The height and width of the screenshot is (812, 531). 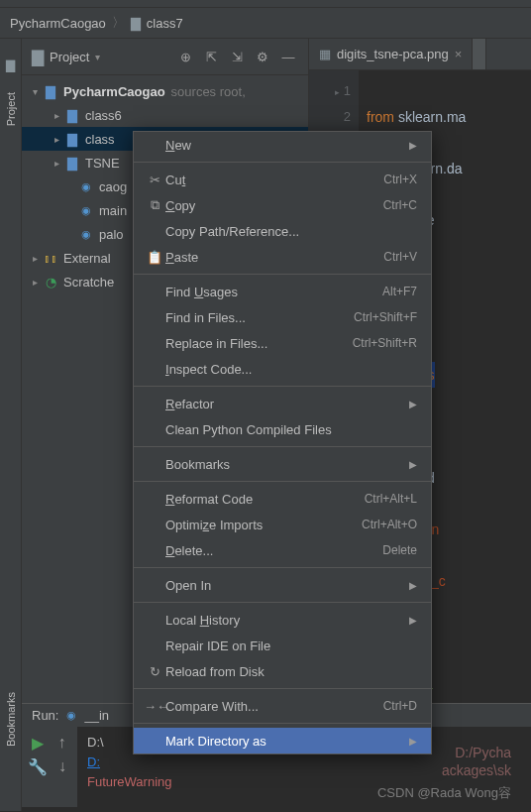 I want to click on ✂-icon: ✂, so click(x=155, y=180).